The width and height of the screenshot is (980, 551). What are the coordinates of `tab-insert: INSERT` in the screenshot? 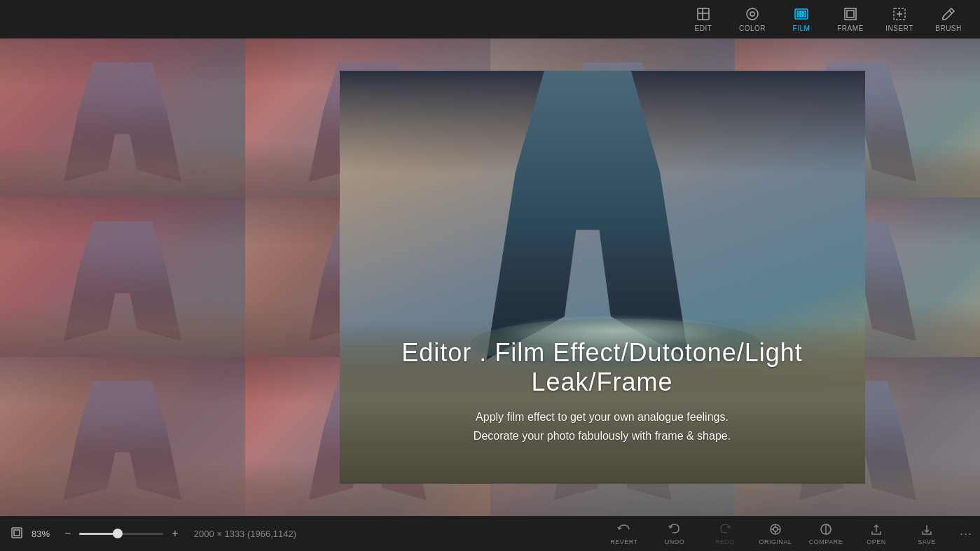 It's located at (899, 20).